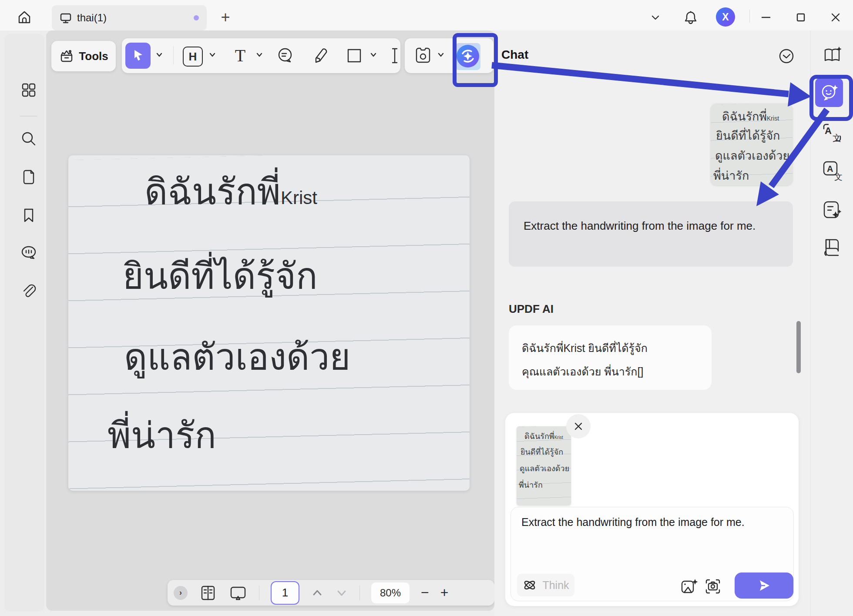 Image resolution: width=853 pixels, height=616 pixels. I want to click on close-button, so click(836, 17).